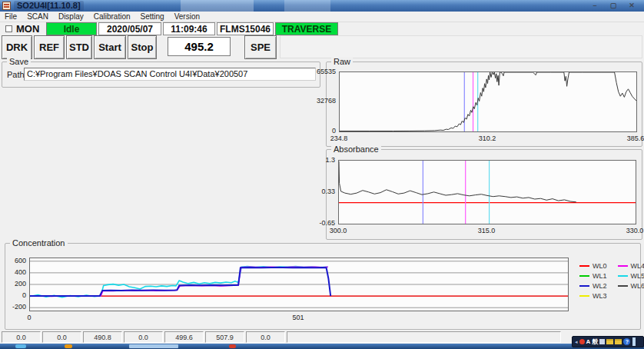  I want to click on menu-bar: File SCAN Display Calibration Setting Ve…, so click(322, 17).